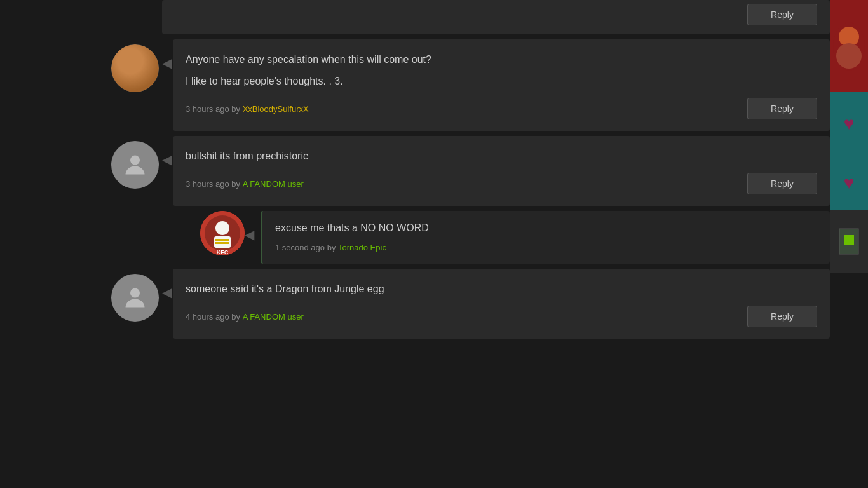 Image resolution: width=868 pixels, height=488 pixels. I want to click on reply-button-3: Reply, so click(782, 316).